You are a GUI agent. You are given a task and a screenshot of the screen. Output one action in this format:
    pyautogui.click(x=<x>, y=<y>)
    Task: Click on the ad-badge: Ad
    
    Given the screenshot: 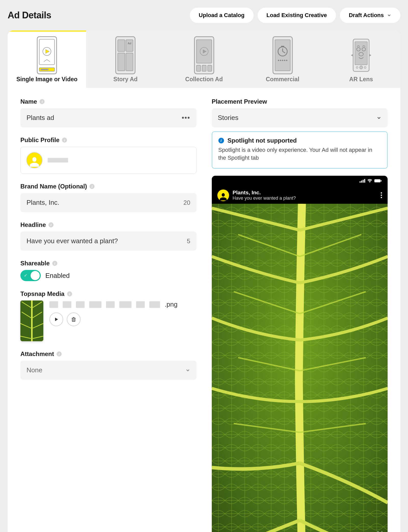 What is the action you would take?
    pyautogui.click(x=379, y=531)
    